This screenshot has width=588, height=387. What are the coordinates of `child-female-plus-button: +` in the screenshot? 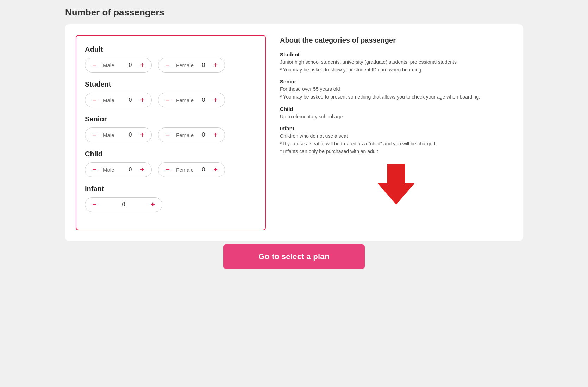 It's located at (215, 170).